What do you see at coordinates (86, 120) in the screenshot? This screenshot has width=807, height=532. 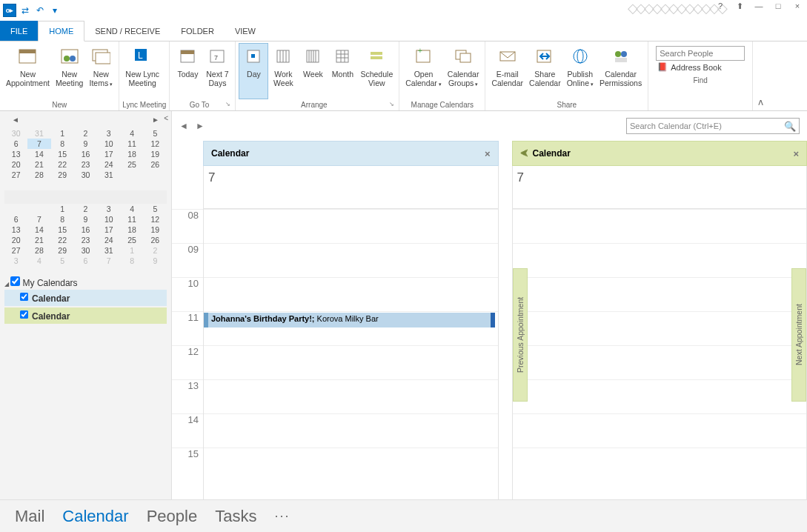 I see `date-navigator-controls: ◄ ►` at bounding box center [86, 120].